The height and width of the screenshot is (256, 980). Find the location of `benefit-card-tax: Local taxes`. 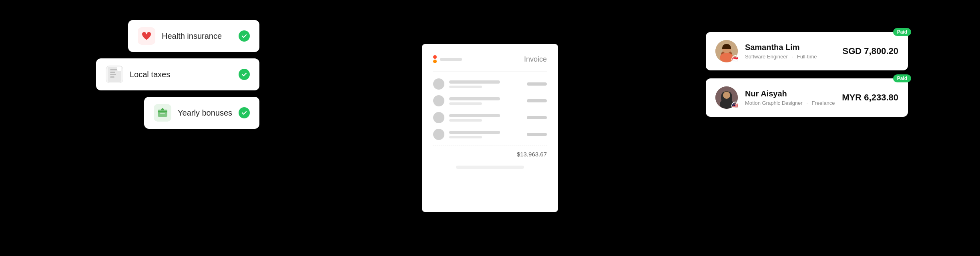

benefit-card-tax: Local taxes is located at coordinates (178, 74).